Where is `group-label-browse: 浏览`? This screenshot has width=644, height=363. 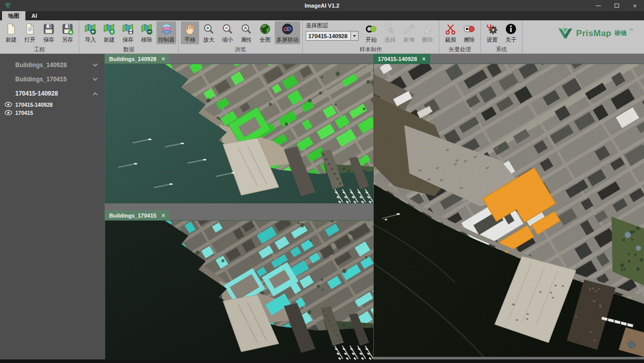
group-label-browse: 浏览 is located at coordinates (241, 50).